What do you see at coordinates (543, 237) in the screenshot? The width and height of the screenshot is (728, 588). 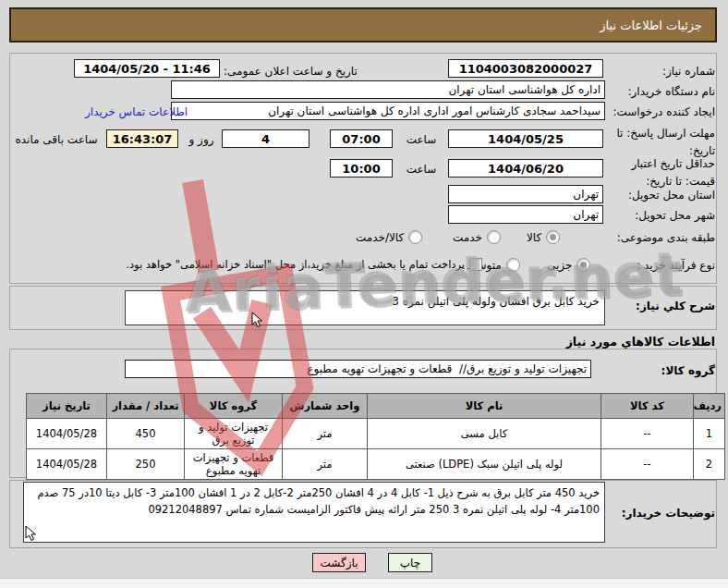 I see `radio-option-goods: کالا` at bounding box center [543, 237].